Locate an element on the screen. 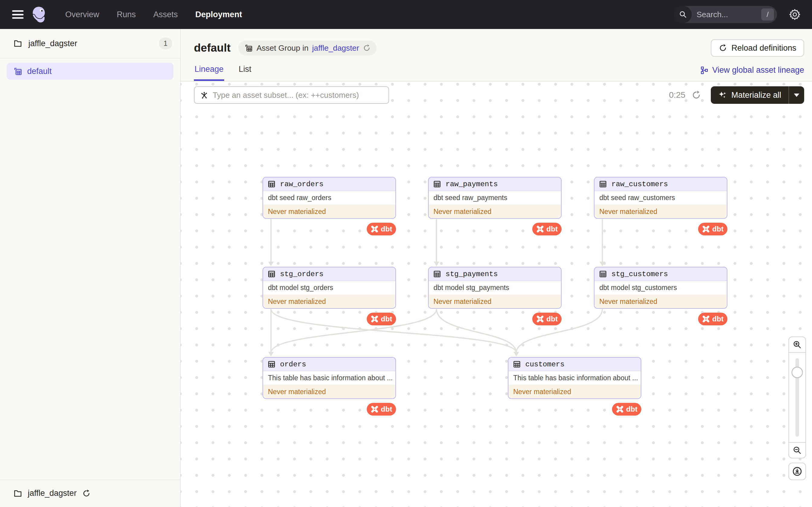 This screenshot has width=812, height=507. search-input: Search... / is located at coordinates (725, 14).